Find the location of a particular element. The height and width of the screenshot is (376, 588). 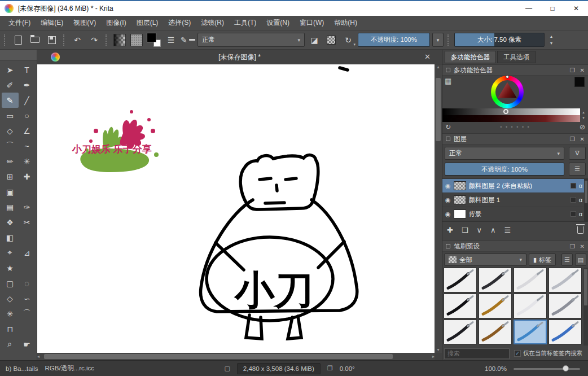

layer-filter-button: ∇ is located at coordinates (577, 154).